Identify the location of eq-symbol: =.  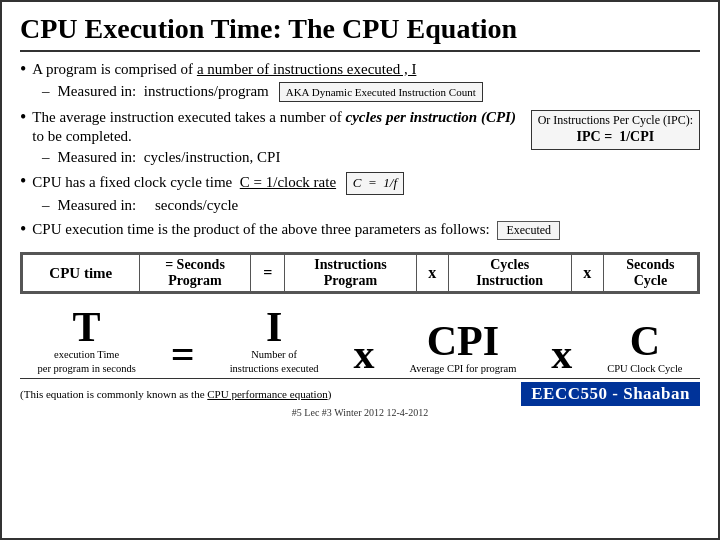
(183, 354).